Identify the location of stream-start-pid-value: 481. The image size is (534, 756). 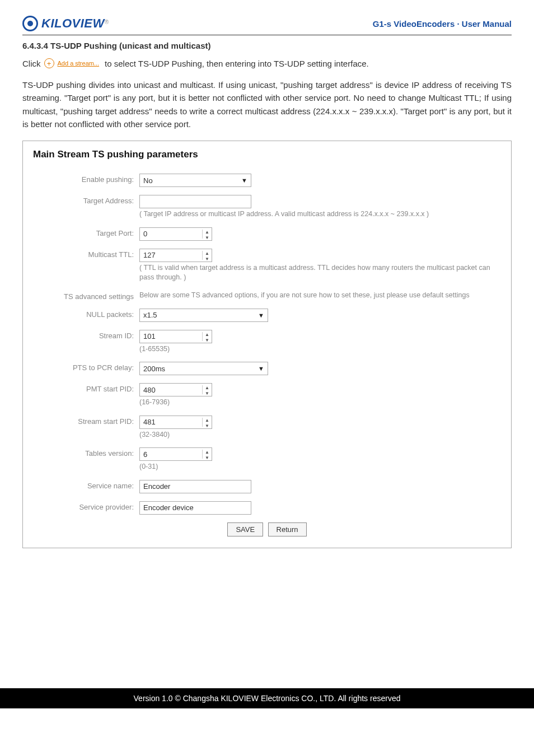
(149, 422).